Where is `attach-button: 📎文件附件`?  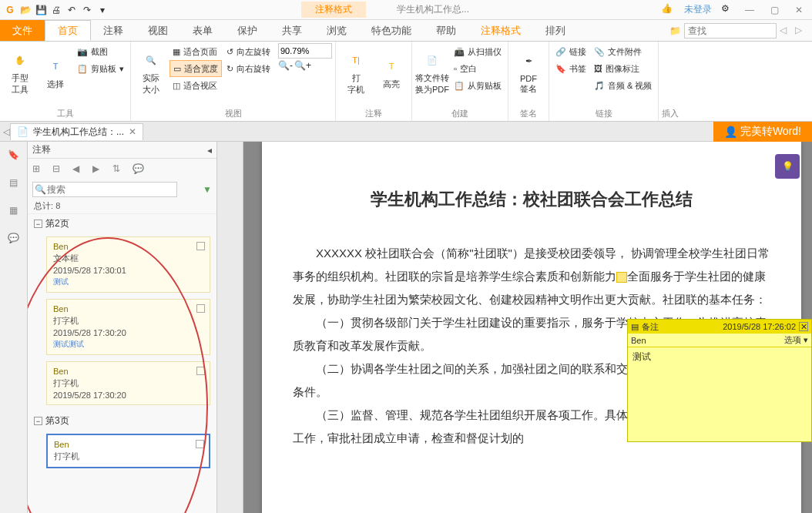 attach-button: 📎文件附件 is located at coordinates (622, 52).